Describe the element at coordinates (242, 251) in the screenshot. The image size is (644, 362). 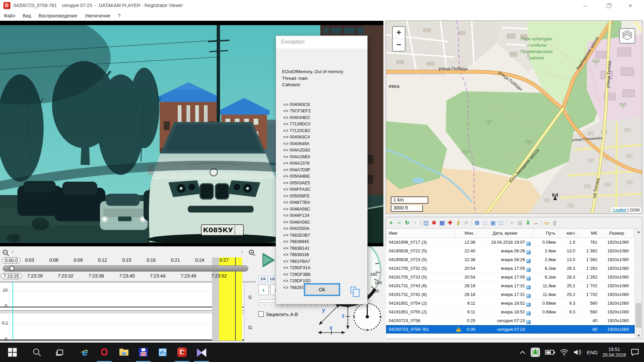
I see `timeline-next-icon: ›` at that location.